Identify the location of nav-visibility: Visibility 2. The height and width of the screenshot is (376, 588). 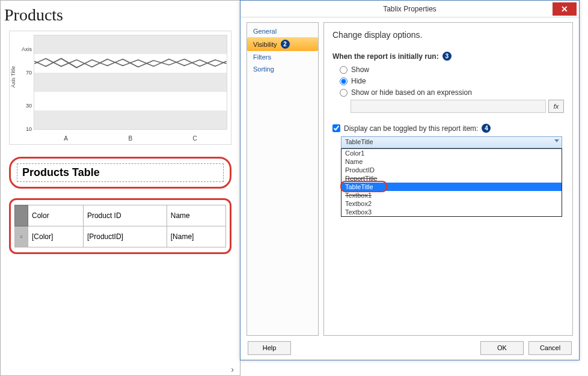
(283, 44).